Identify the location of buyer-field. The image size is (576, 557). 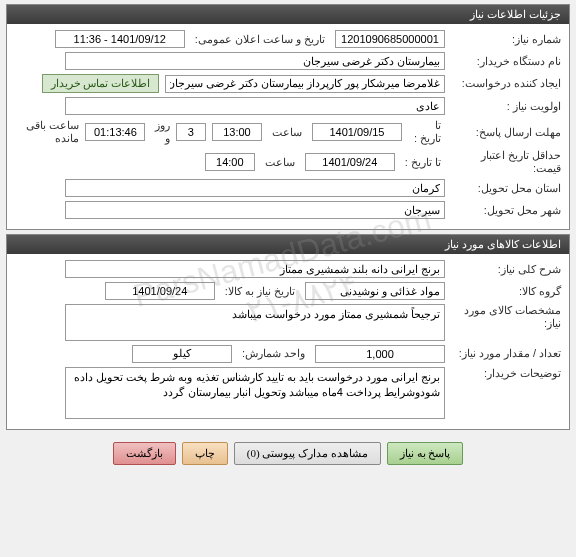
(255, 61).